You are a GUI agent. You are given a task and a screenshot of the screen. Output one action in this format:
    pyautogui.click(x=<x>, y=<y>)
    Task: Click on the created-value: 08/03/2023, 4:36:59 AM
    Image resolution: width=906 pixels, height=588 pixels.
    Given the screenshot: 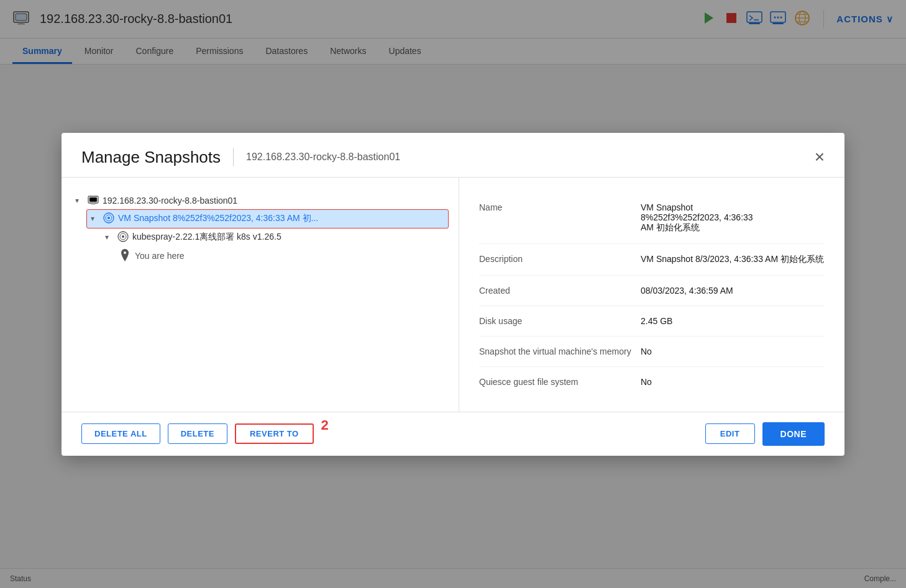 What is the action you would take?
    pyautogui.click(x=733, y=291)
    